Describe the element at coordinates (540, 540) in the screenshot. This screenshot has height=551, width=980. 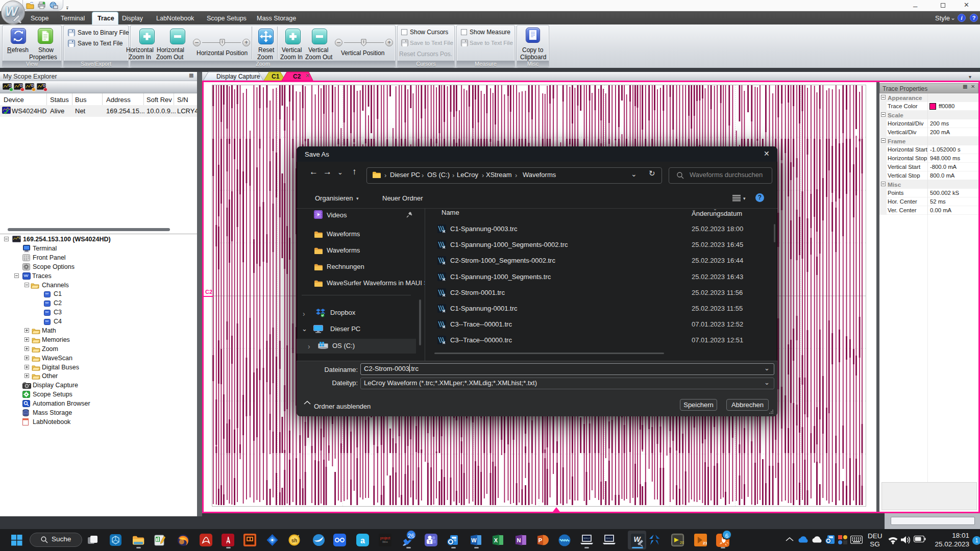
I see `svg-text: P` at that location.